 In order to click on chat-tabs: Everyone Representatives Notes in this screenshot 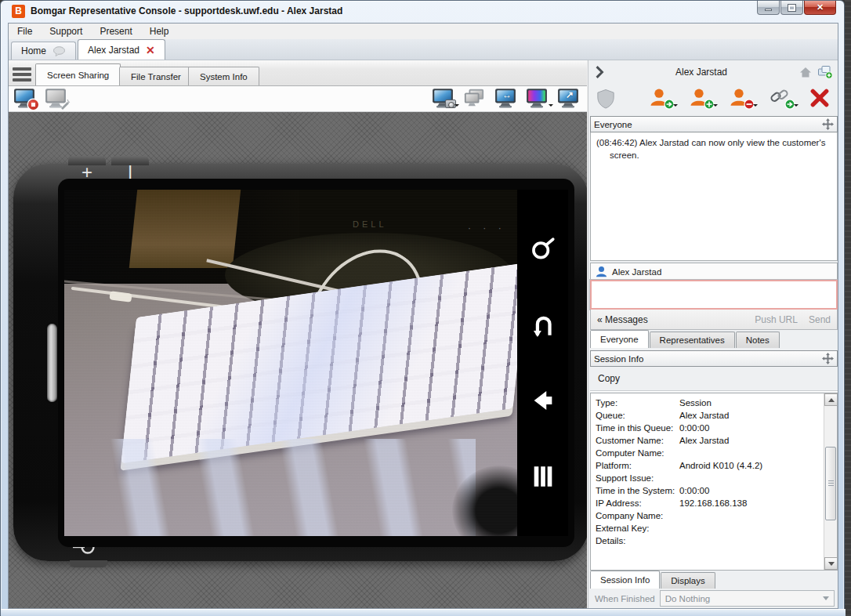, I will do `click(713, 339)`.